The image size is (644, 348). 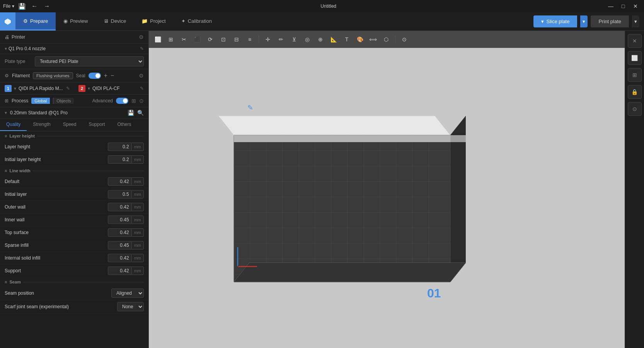 What do you see at coordinates (334, 39) in the screenshot?
I see `vp-measure-icon: 📐` at bounding box center [334, 39].